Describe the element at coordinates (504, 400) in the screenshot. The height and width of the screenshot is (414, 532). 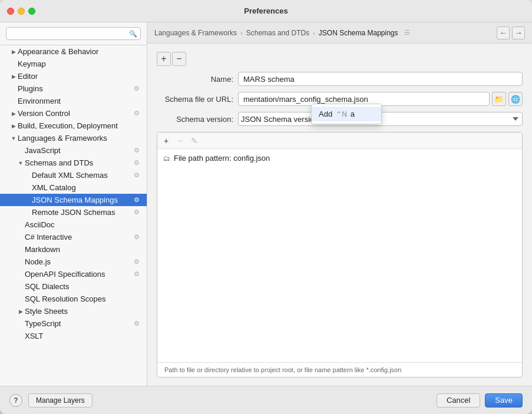
I see `save-button: Save` at that location.